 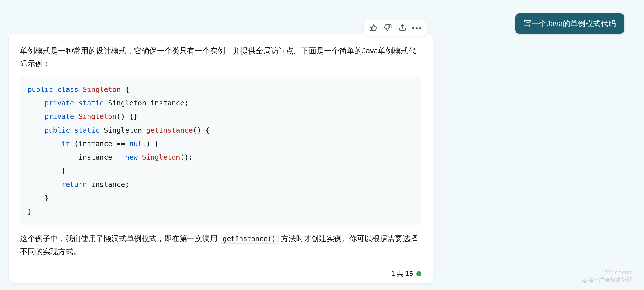 What do you see at coordinates (417, 28) in the screenshot?
I see `more-button: •••` at bounding box center [417, 28].